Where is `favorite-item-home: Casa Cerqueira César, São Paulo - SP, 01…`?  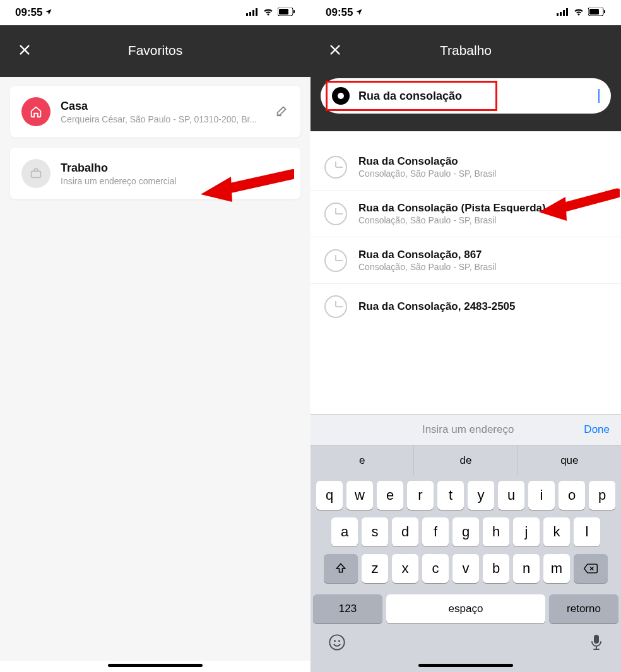 favorite-item-home: Casa Cerqueira César, São Paulo - SP, 01… is located at coordinates (155, 112).